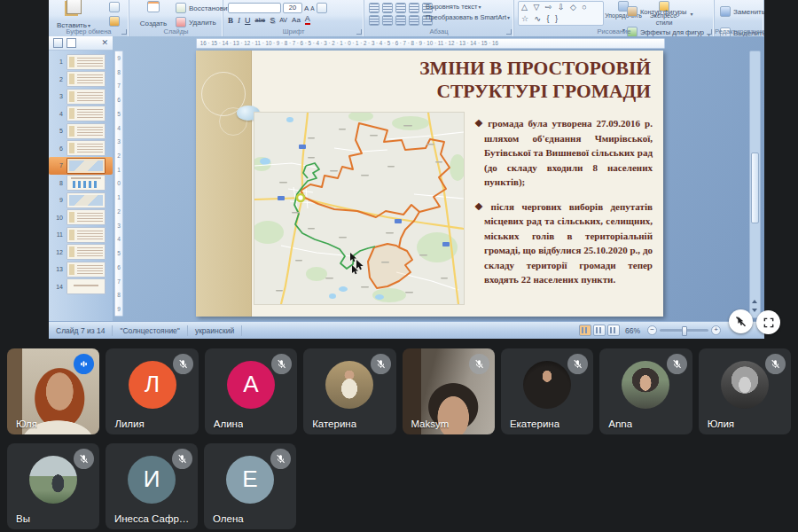 This screenshot has width=798, height=532. What do you see at coordinates (53, 392) in the screenshot?
I see `participant-tile: Юля` at bounding box center [53, 392].